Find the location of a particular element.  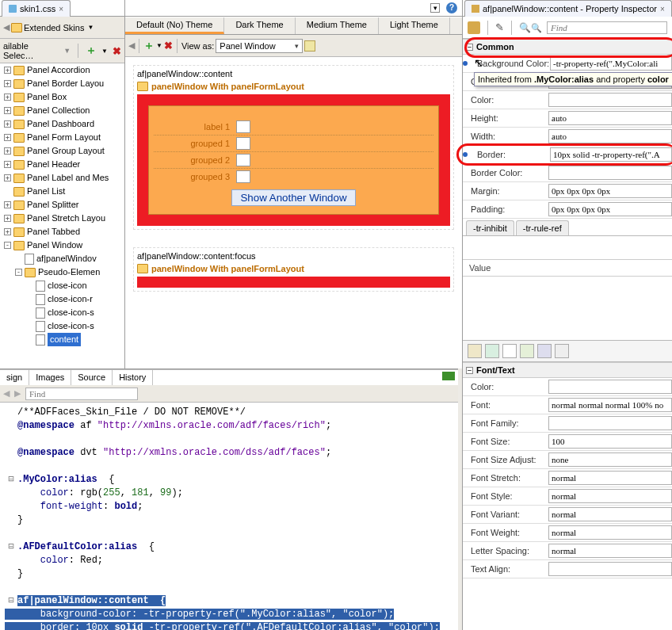

prop-font-input is located at coordinates (610, 405).